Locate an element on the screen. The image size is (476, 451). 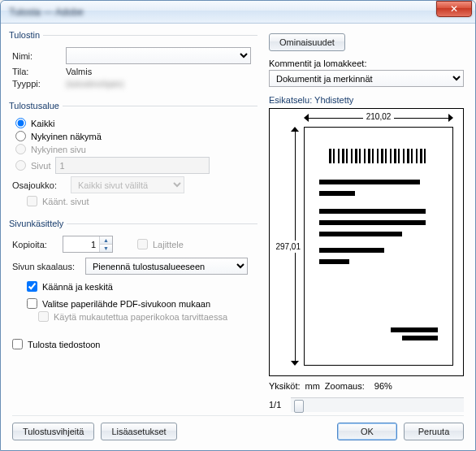
preview-label: Esikatselu: Yhdistetty is located at coordinates (366, 100).